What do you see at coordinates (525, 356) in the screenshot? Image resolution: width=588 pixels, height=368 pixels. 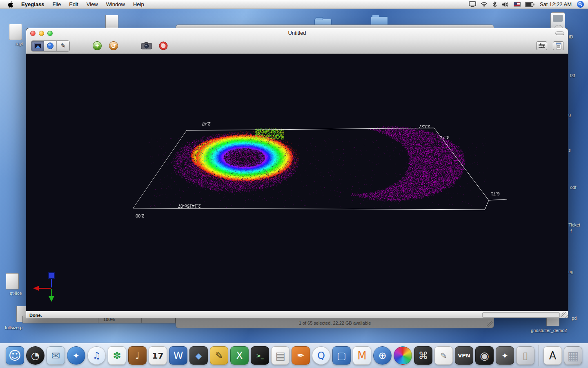 I see `dock-capsule-icon: ▯` at bounding box center [525, 356].